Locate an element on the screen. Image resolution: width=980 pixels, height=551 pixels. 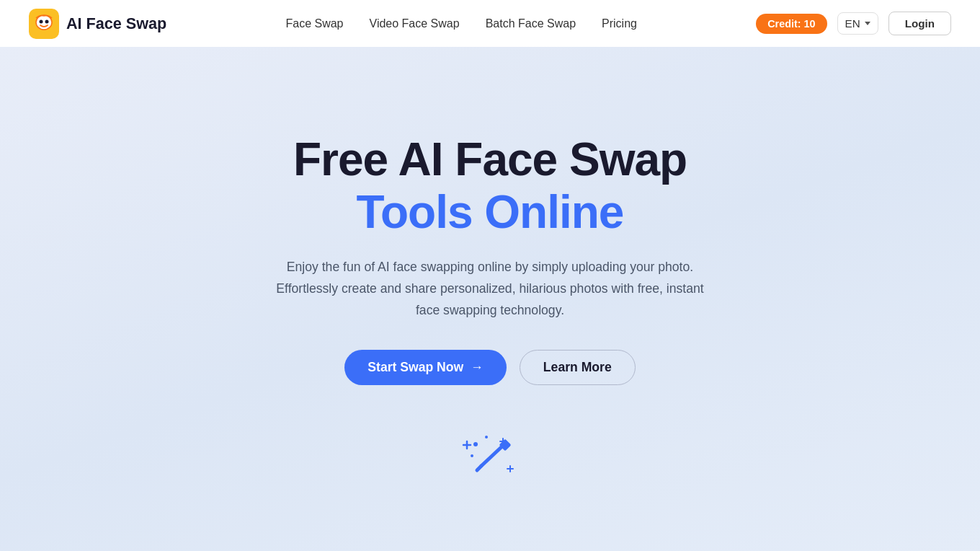
start-swap-label: Start Swap Now is located at coordinates (415, 368).